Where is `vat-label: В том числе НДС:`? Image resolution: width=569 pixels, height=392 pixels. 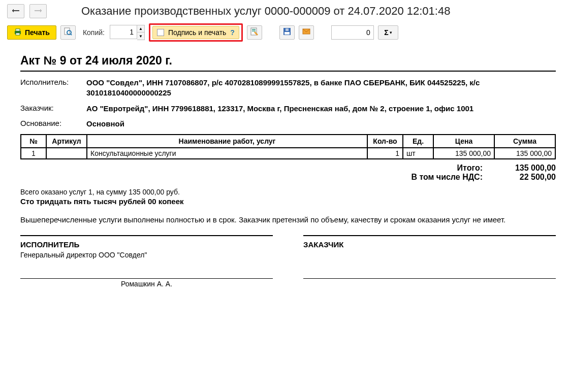 vat-label: В том числе НДС: is located at coordinates (447, 177).